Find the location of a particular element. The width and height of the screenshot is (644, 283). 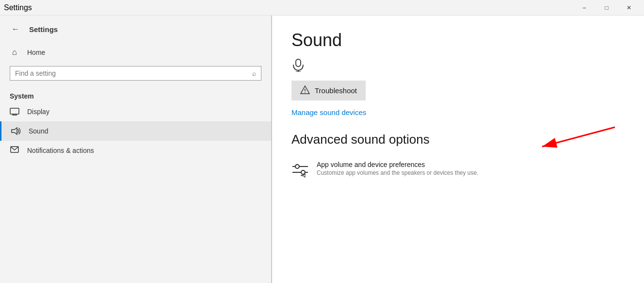

app-volume-option: App volume and device preferences Custom… is located at coordinates (458, 170).